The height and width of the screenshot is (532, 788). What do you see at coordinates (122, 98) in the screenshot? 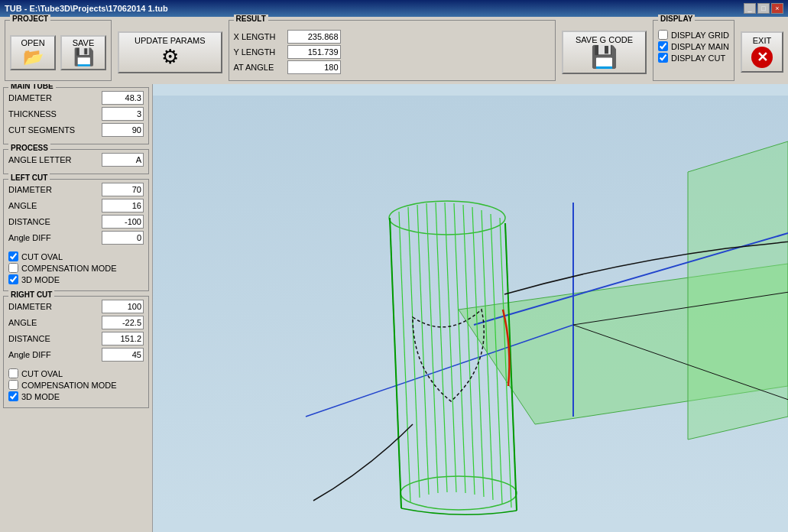
I see `diameter-input` at bounding box center [122, 98].